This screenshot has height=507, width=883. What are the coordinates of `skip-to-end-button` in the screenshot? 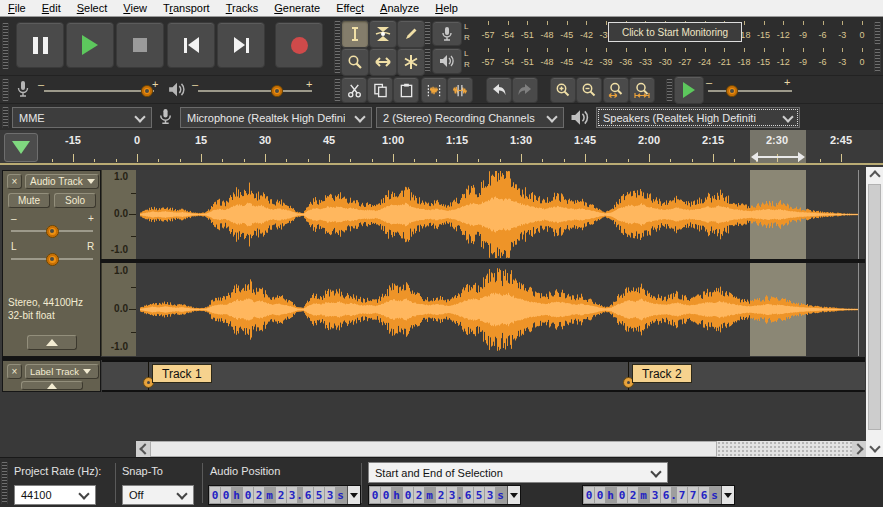 It's located at (241, 45).